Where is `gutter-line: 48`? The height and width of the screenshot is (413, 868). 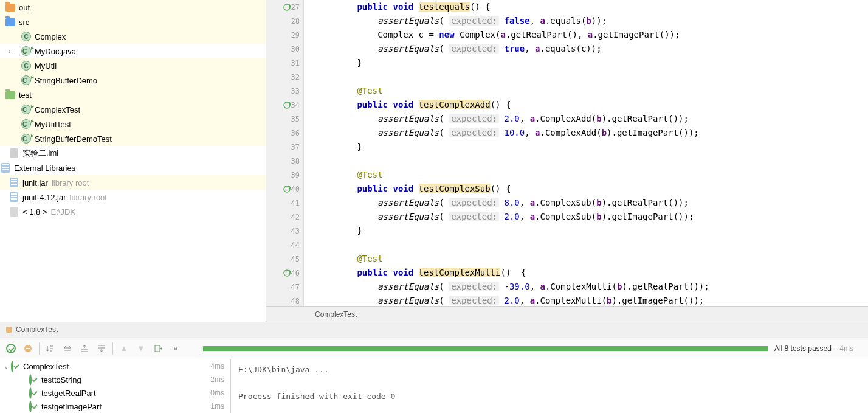 gutter-line: 48 is located at coordinates (284, 300).